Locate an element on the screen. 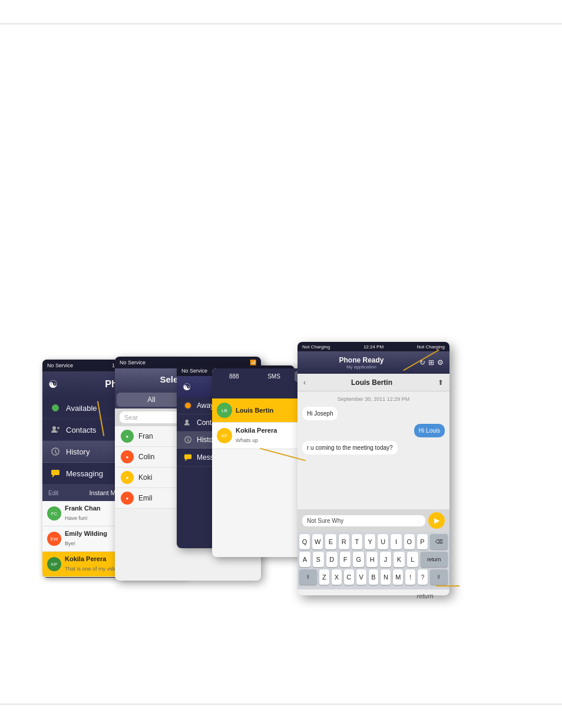  screen5-contact-bar: ‹ Louis Bertin ⬆ is located at coordinates (373, 383).